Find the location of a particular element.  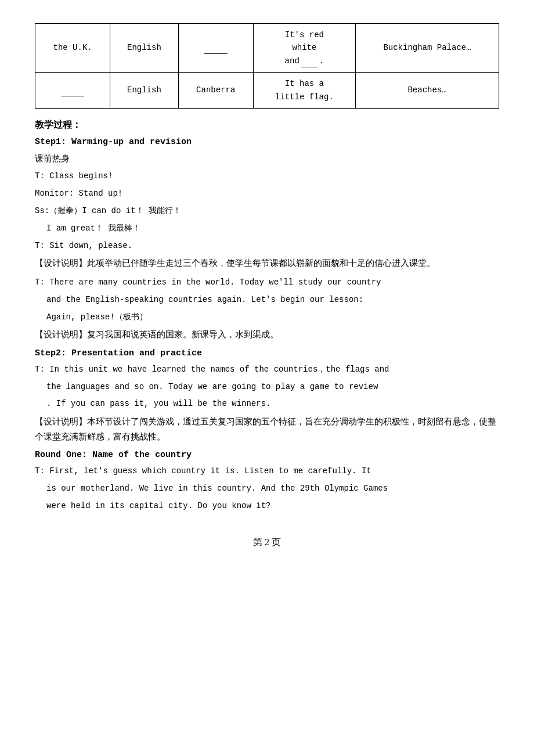

table-row: the U.K. English It's redwhiteand. Bucki… is located at coordinates (267, 48).